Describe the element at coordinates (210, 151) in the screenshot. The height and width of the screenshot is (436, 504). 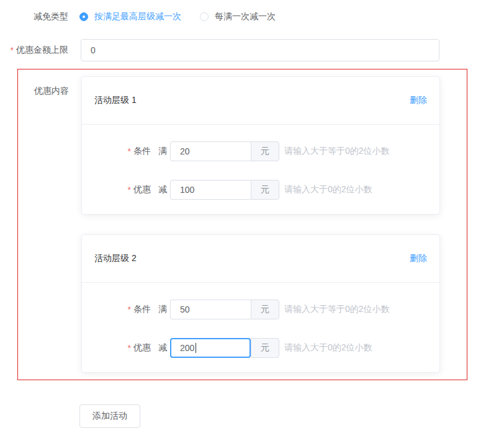
I see `tier-1-condition-input` at that location.